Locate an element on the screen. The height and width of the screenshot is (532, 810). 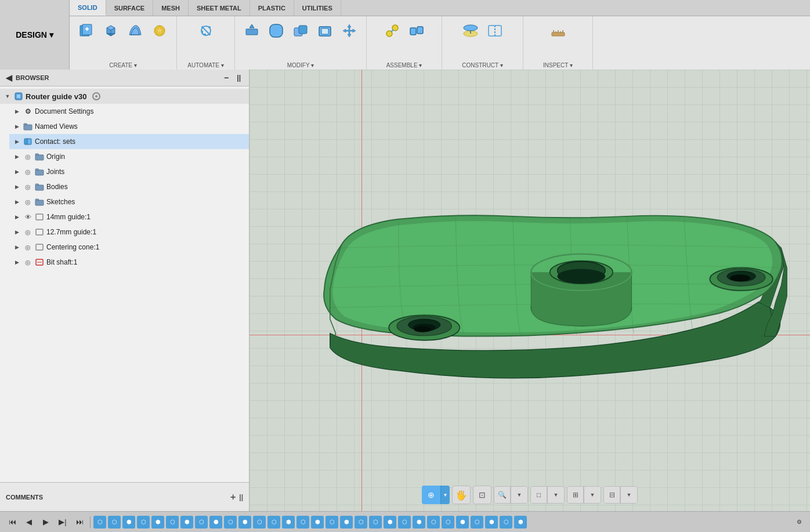
automate-label: AUTOMATE ▾ is located at coordinates (205, 65).